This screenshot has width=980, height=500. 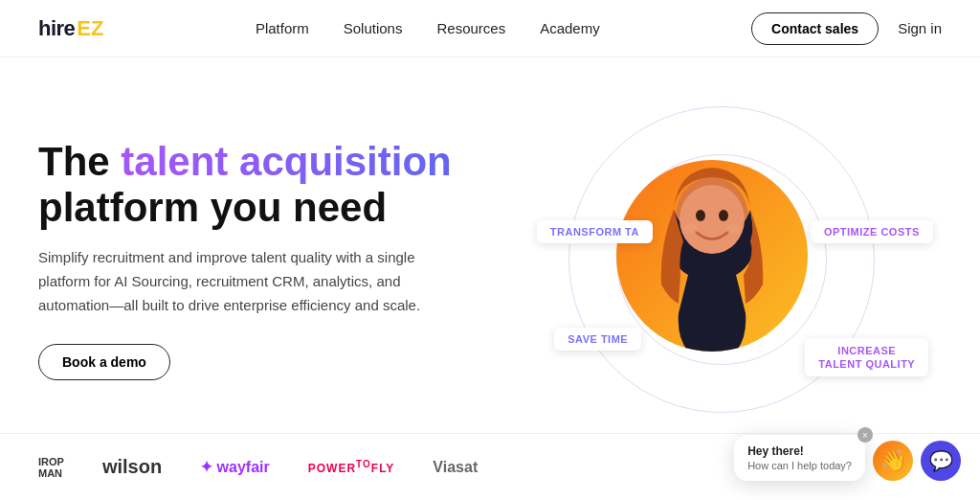 What do you see at coordinates (230, 282) in the screenshot?
I see `hero-description: Simplify recruitment and improve talent …` at bounding box center [230, 282].